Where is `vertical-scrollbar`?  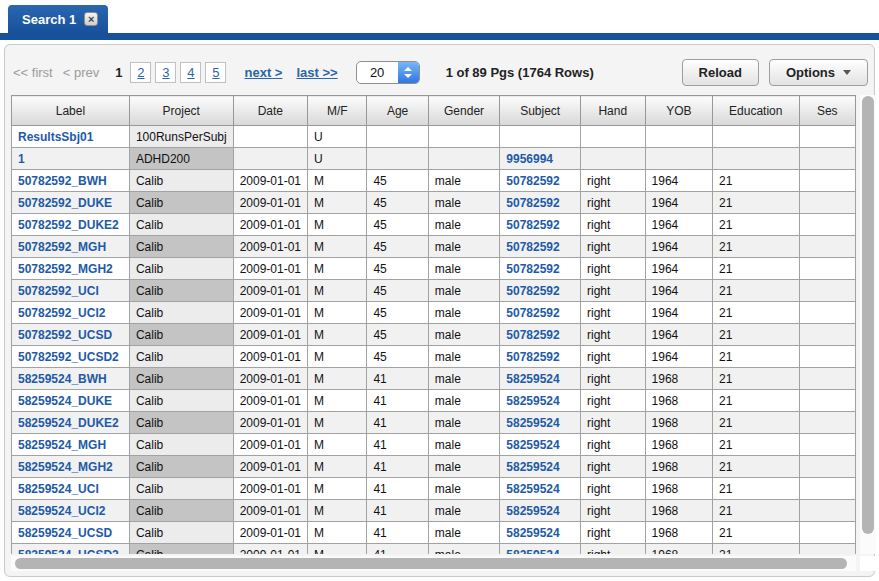 vertical-scrollbar is located at coordinates (868, 324).